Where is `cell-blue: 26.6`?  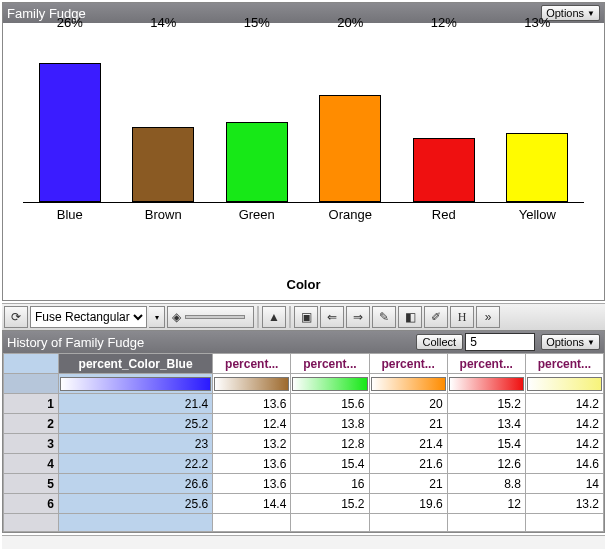 cell-blue: 26.6 is located at coordinates (136, 484).